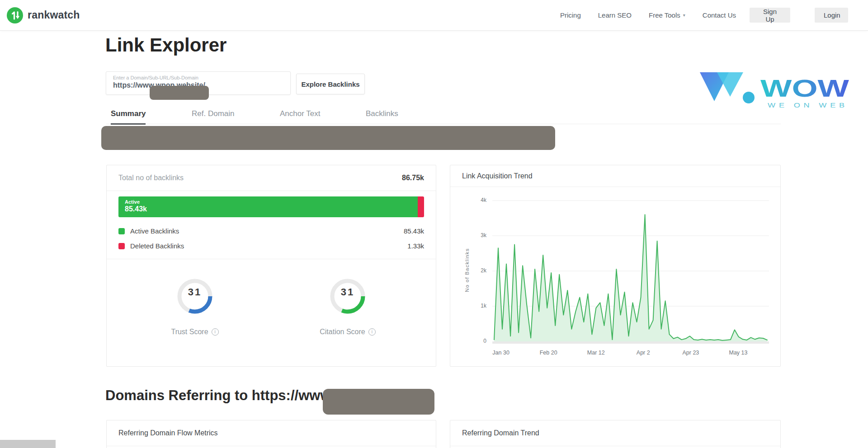  Describe the element at coordinates (195, 292) in the screenshot. I see `trust-score-value: 31` at that location.